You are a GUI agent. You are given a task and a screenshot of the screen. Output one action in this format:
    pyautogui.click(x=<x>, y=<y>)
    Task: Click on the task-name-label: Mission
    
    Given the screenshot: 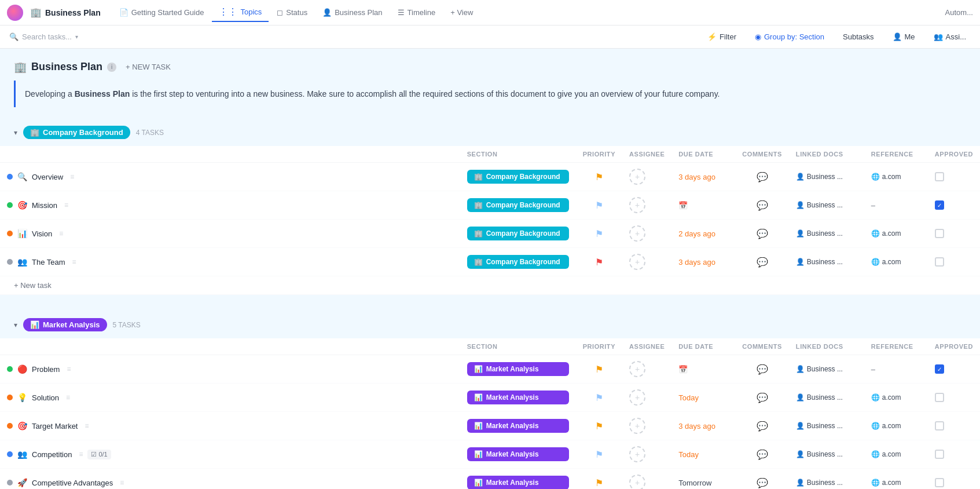 What is the action you would take?
    pyautogui.click(x=45, y=205)
    